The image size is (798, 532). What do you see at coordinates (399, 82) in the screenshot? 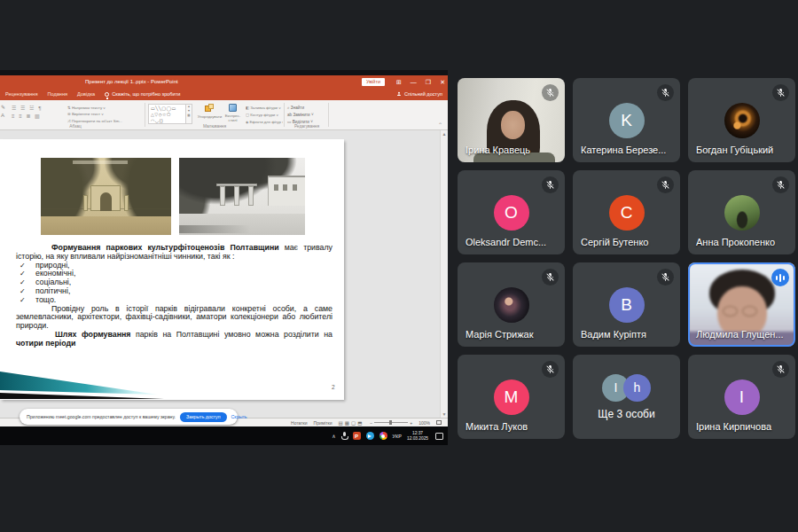
I see `ribbon-options-icon: ⊞` at bounding box center [399, 82].